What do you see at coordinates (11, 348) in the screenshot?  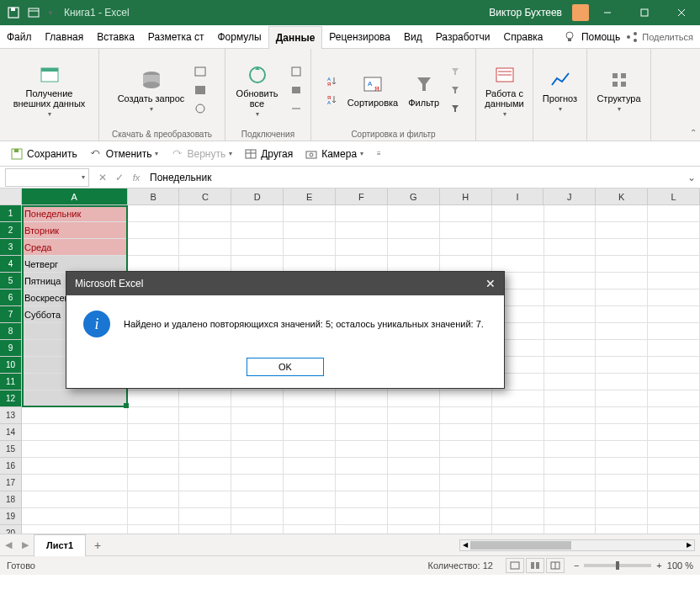 I see `row-header: 9` at bounding box center [11, 348].